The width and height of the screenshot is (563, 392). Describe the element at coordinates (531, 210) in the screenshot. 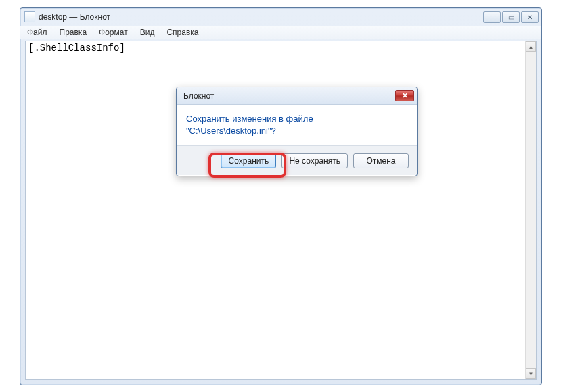

I see `vertical-scrollbar: ▲ ▼` at that location.